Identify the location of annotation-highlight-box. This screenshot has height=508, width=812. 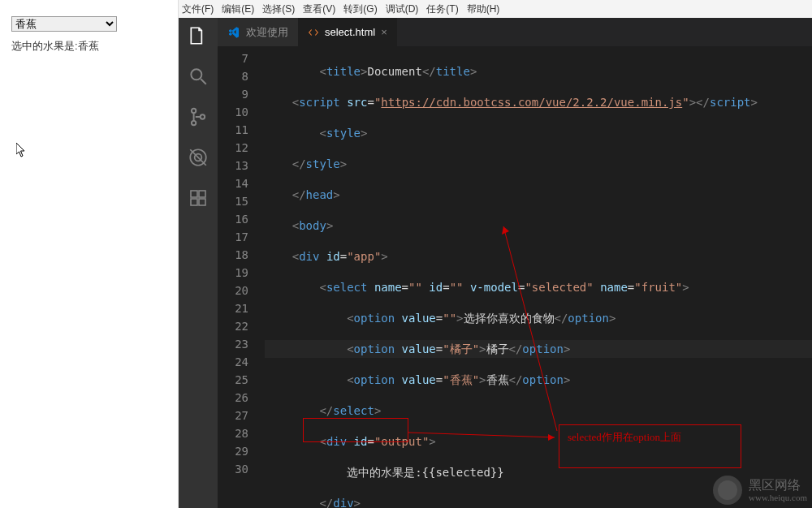
(356, 430).